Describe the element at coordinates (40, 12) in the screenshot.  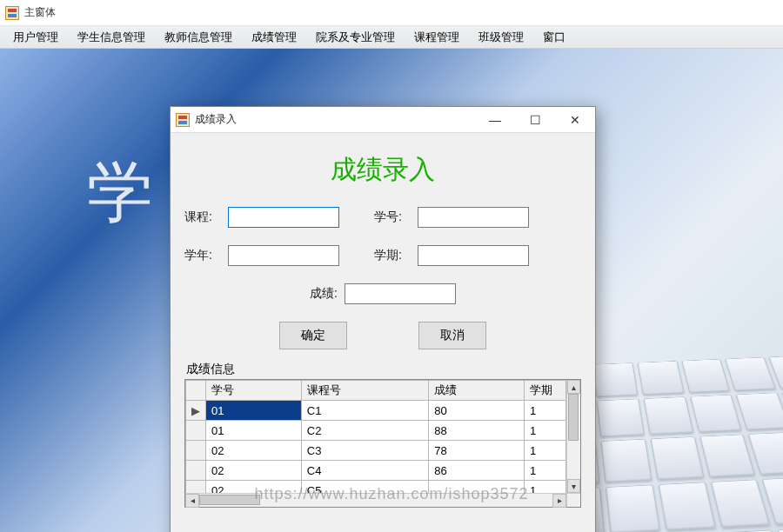
I see `main-window-title: 主窗体` at that location.